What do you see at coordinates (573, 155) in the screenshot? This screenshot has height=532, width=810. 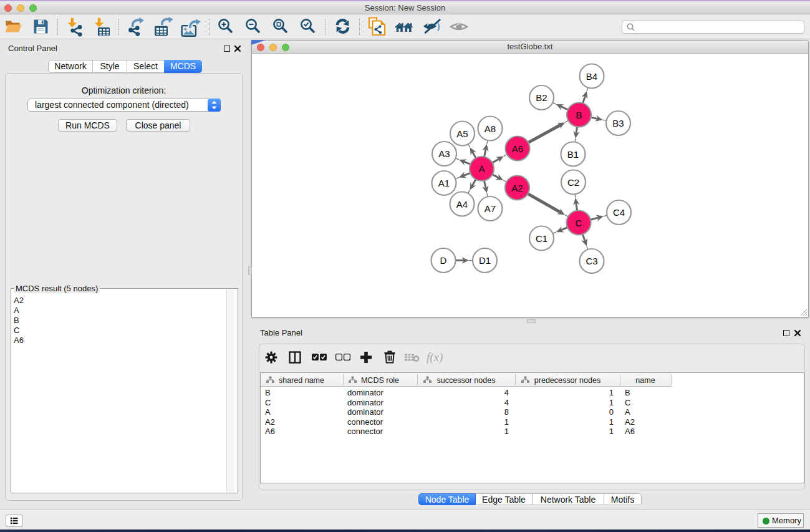 I see `svg-text: B1` at bounding box center [573, 155].